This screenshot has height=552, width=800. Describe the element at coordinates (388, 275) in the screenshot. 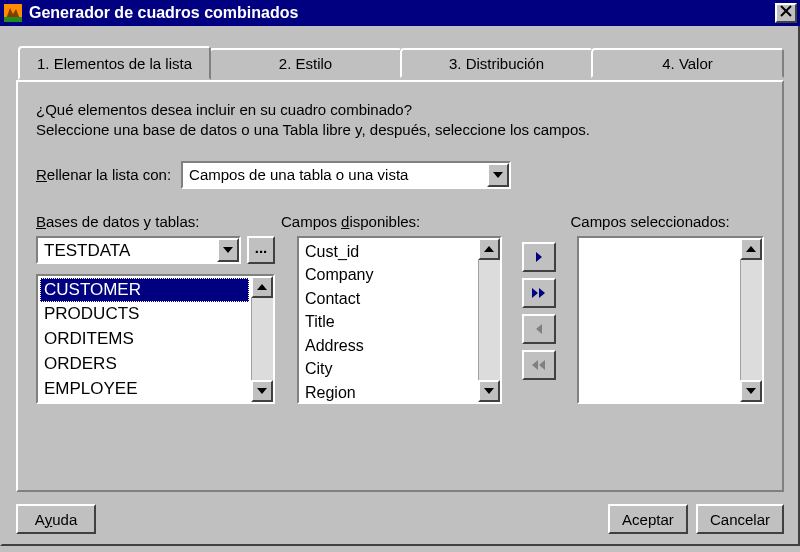

I see `list-item: Company` at that location.